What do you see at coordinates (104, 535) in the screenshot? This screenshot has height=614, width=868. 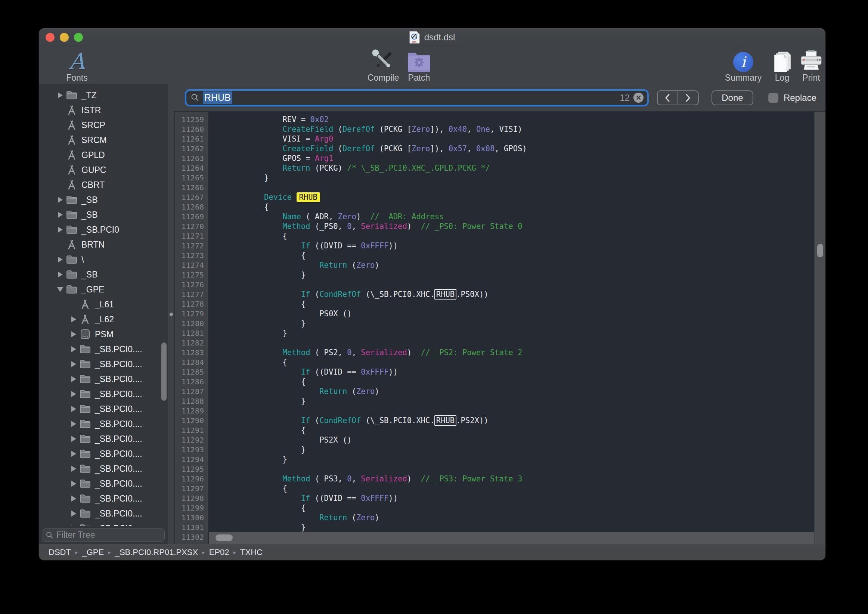 I see `filter-tree-input: Filter Tree` at bounding box center [104, 535].